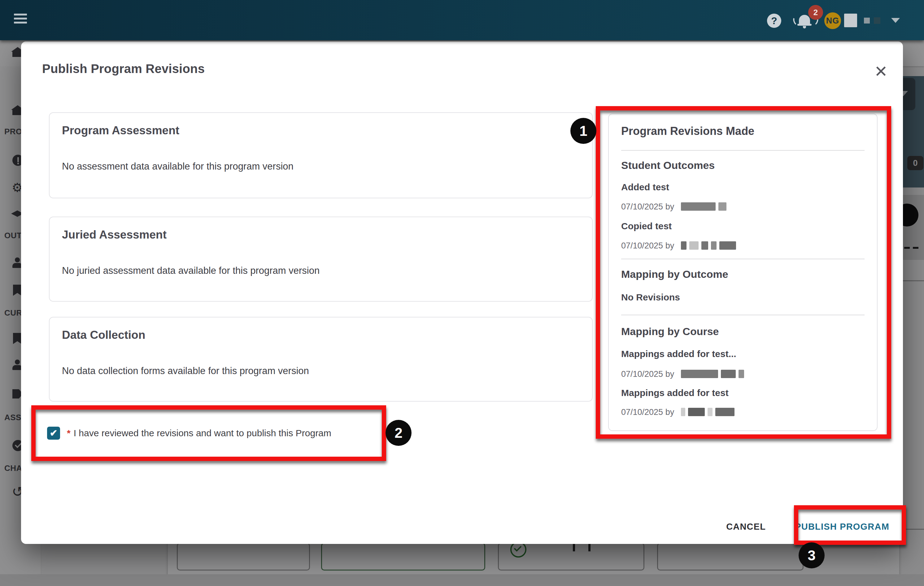  What do you see at coordinates (69, 433) in the screenshot?
I see `required-asterisk: *` at bounding box center [69, 433].